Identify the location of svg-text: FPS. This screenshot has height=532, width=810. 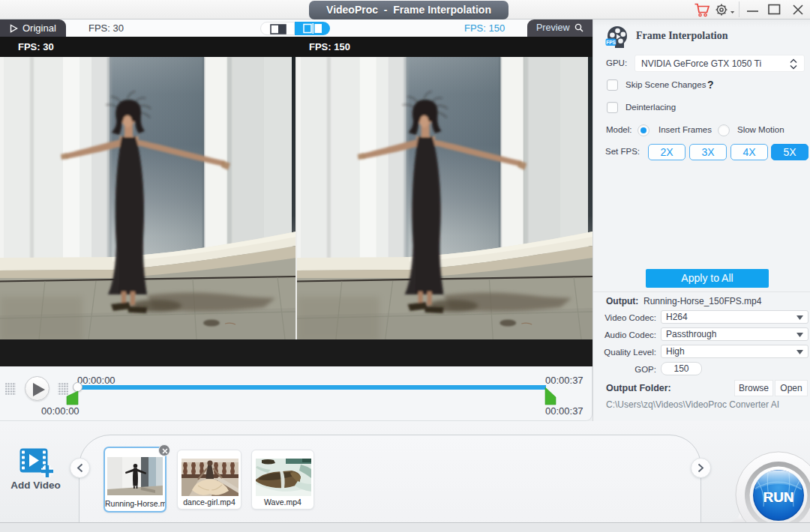
(610, 42).